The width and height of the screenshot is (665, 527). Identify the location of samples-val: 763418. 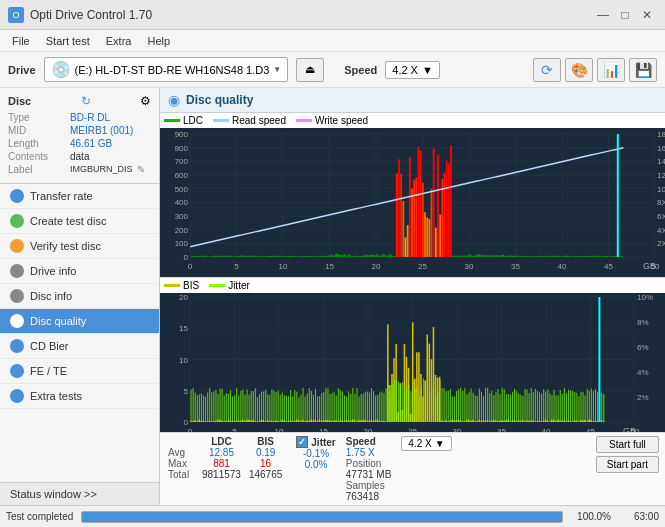
(369, 496).